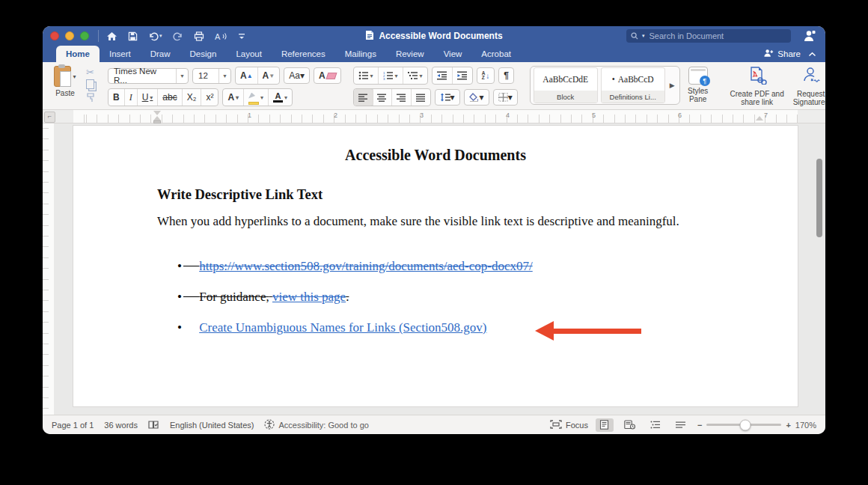  What do you see at coordinates (343, 328) in the screenshot?
I see `link-create-unambiguous-names: Create Unambiguous Names for Links (Sect…` at bounding box center [343, 328].